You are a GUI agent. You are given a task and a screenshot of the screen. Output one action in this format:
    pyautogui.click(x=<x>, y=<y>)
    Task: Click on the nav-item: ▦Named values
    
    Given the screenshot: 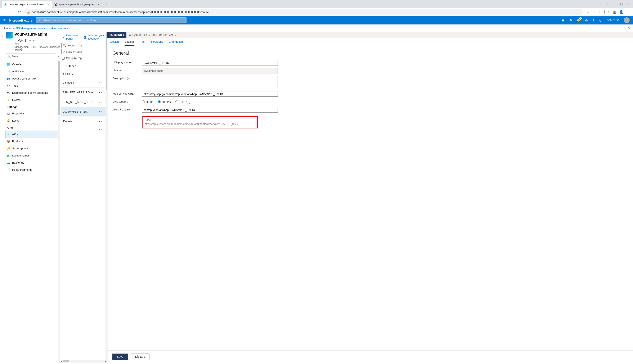 What is the action you would take?
    pyautogui.click(x=33, y=156)
    